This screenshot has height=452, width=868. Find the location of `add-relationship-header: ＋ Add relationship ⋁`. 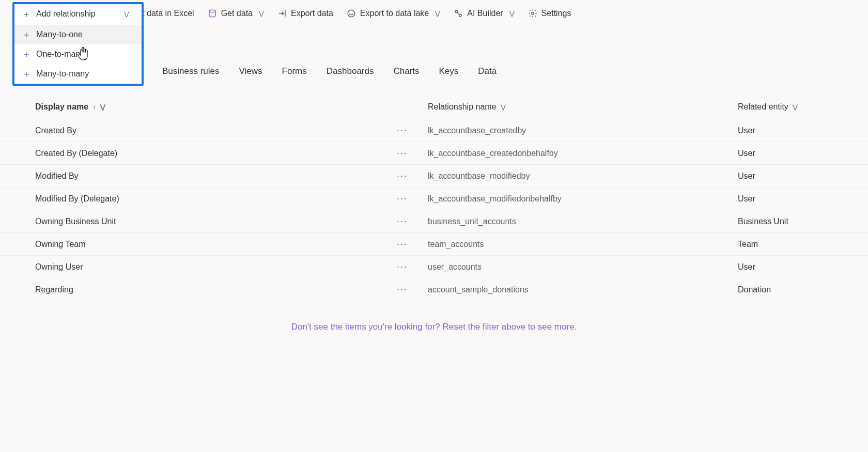

add-relationship-header: ＋ Add relationship ⋁ is located at coordinates (78, 14).